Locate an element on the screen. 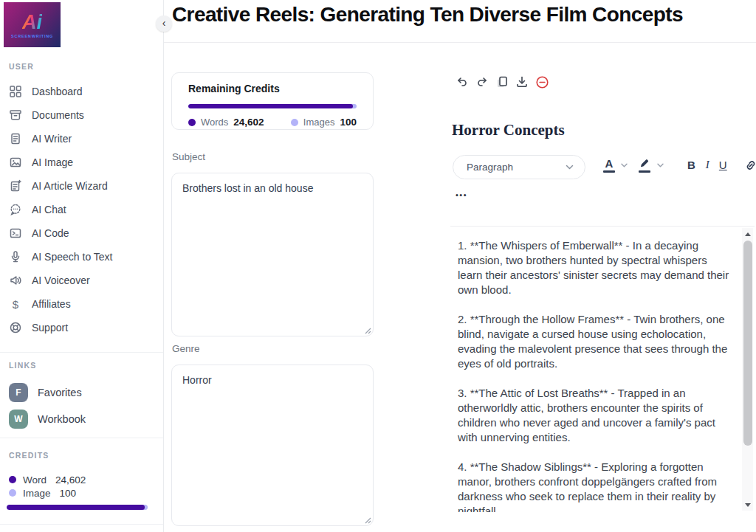 This screenshot has width=756, height=532. article-sparkle-icon is located at coordinates (16, 186).